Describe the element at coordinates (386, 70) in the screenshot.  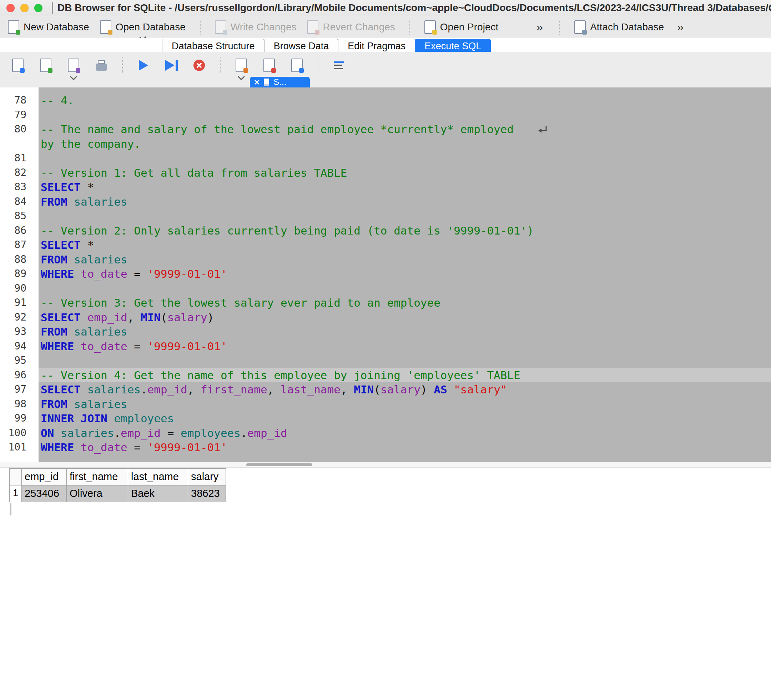
I see `sql-pane-header: × S...` at that location.